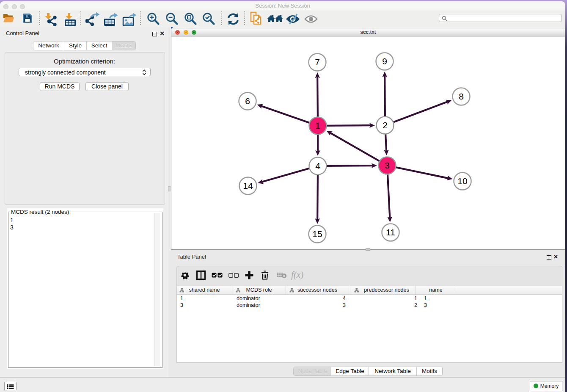 Image resolution: width=567 pixels, height=392 pixels. Describe the element at coordinates (391, 232) in the screenshot. I see `svg-text: 11` at that location.